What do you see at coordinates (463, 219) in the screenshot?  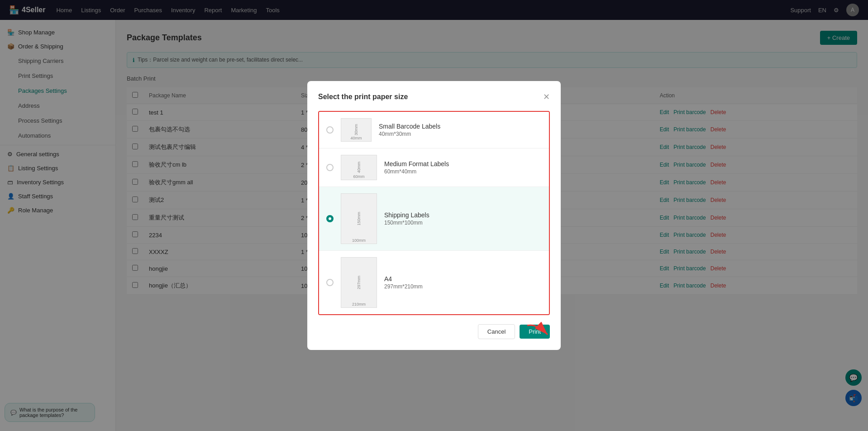 I see `label-info-shipping: Shipping Labels 150mm*100mm` at bounding box center [463, 219].